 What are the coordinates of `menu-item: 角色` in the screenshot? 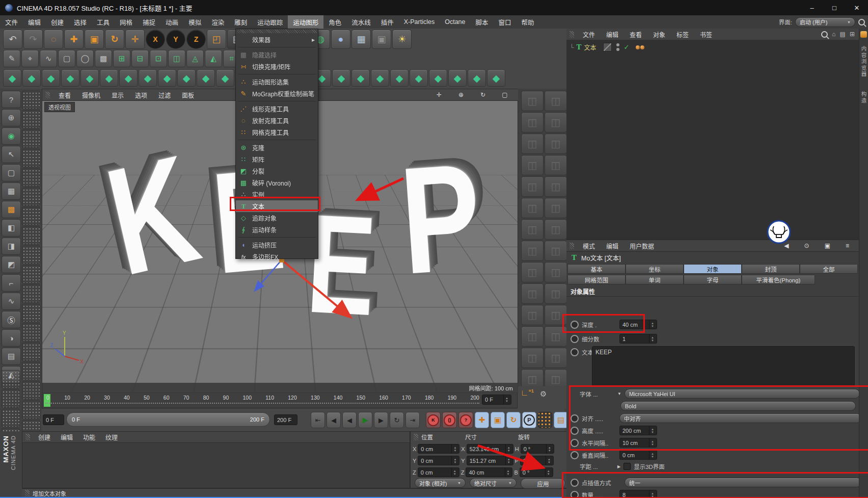 It's located at (335, 22).